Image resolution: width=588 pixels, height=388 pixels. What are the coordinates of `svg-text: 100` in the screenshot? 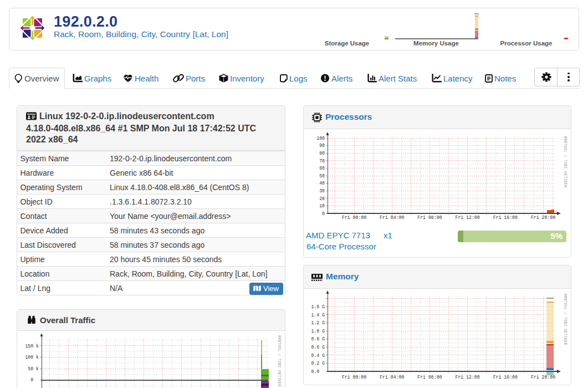 It's located at (320, 139).